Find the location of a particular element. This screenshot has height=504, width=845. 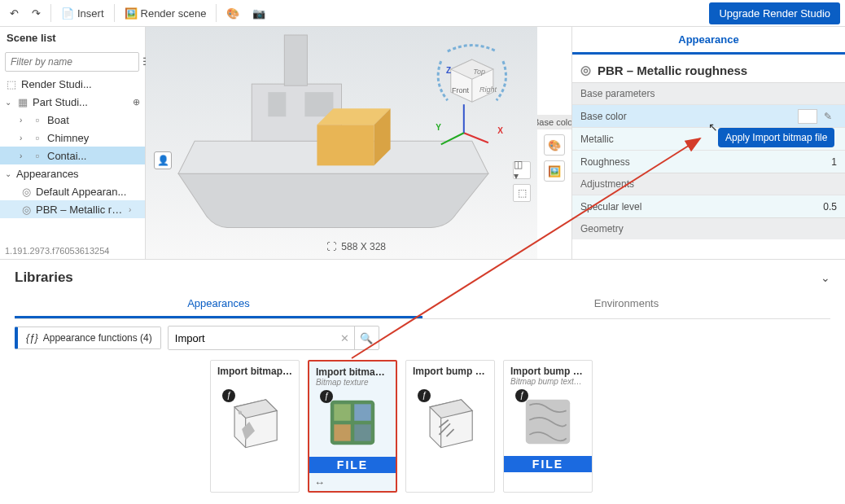

anchor-icon: ⊕ is located at coordinates (137, 103).